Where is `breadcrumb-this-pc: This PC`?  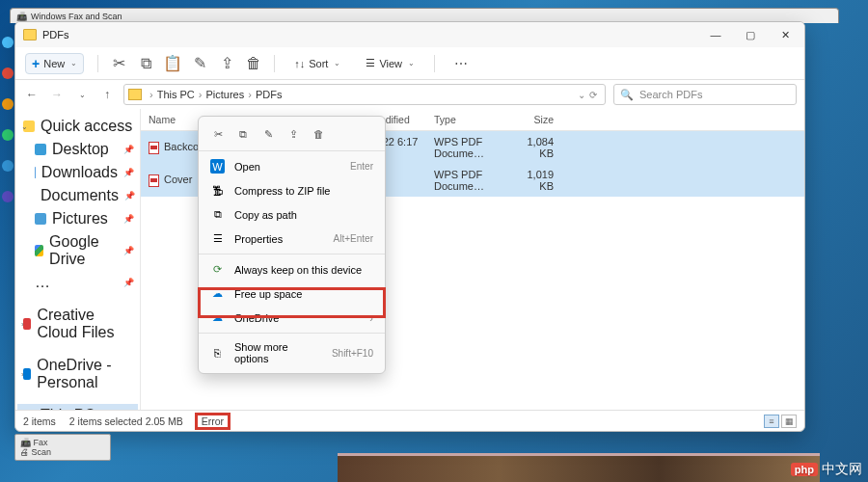
breadcrumb-this-pc: This PC is located at coordinates (176, 94).